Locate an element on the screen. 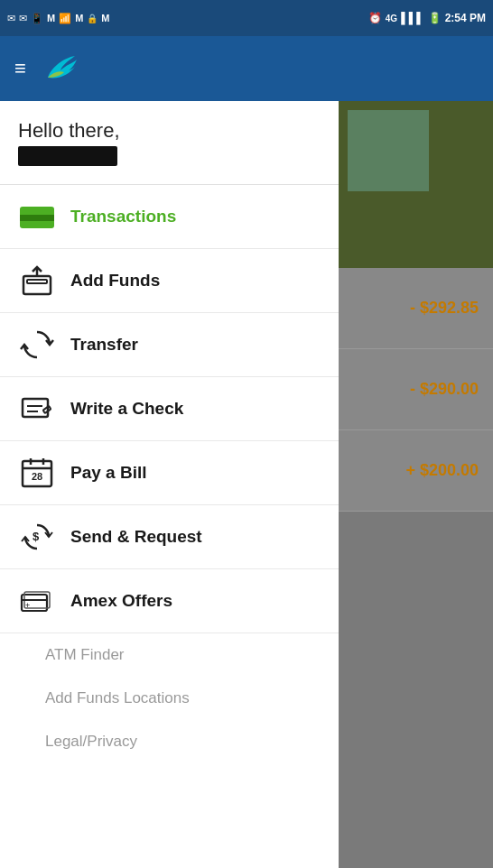 The height and width of the screenshot is (868, 493). user-section: Hello there, is located at coordinates (170, 143).